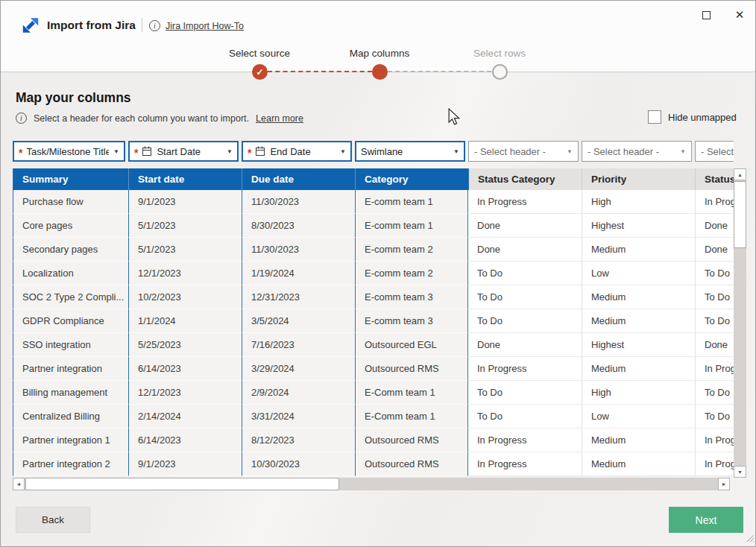  What do you see at coordinates (259, 72) in the screenshot?
I see `step-circle-select-source: ✓` at bounding box center [259, 72].